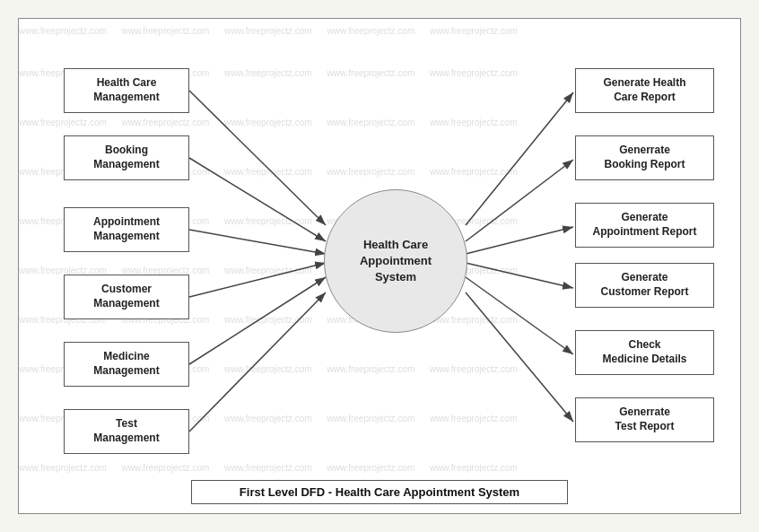 The image size is (759, 532). Describe the element at coordinates (126, 364) in the screenshot. I see `box-medicine-management: MedicineManagement` at that location.